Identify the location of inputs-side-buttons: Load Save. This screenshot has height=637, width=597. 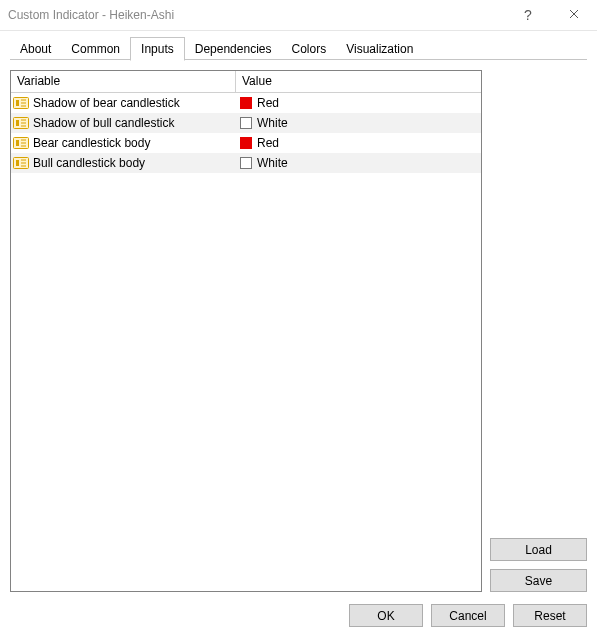
(538, 331).